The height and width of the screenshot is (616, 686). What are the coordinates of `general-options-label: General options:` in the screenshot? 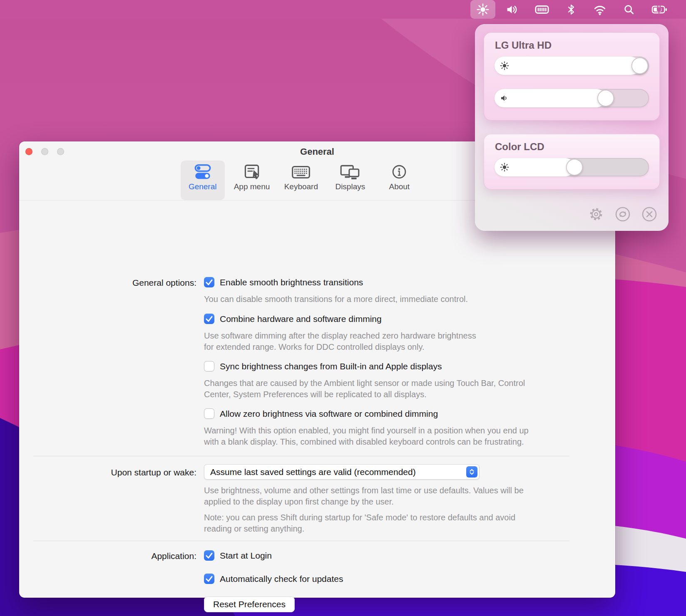 It's located at (108, 283).